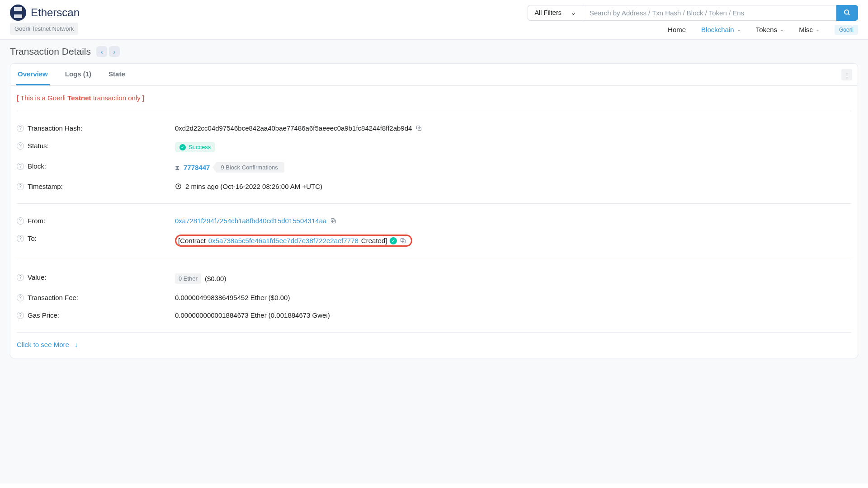 The height and width of the screenshot is (488, 868). Describe the element at coordinates (847, 13) in the screenshot. I see `search-button` at that location.